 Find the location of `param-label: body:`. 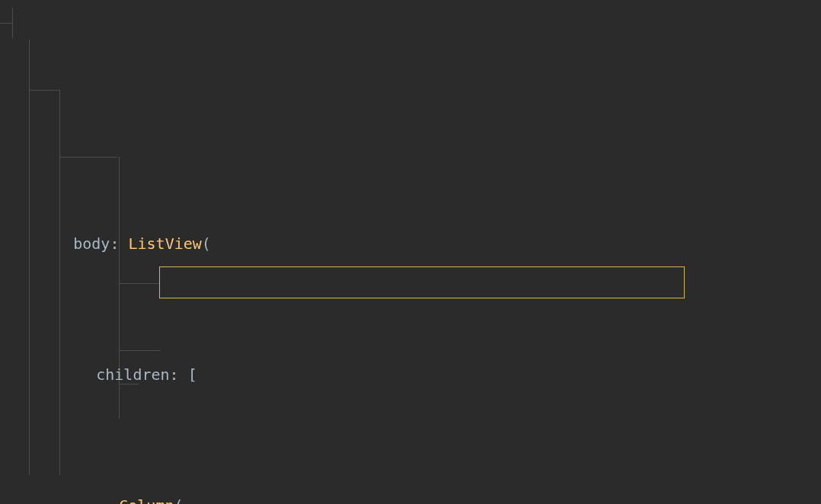

param-label: body: is located at coordinates (101, 244).